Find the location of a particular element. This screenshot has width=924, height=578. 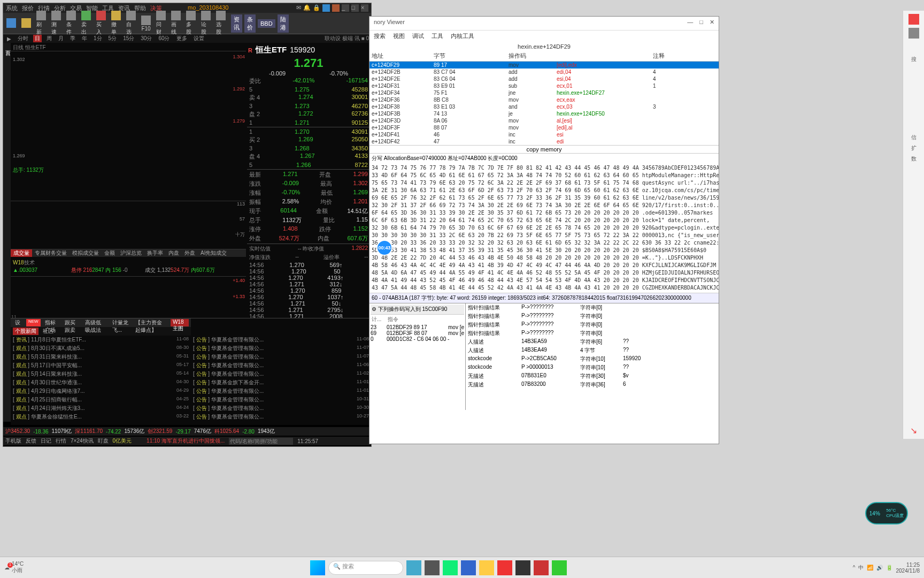

toolbar-btn: 刷新 is located at coordinates (41, 24).